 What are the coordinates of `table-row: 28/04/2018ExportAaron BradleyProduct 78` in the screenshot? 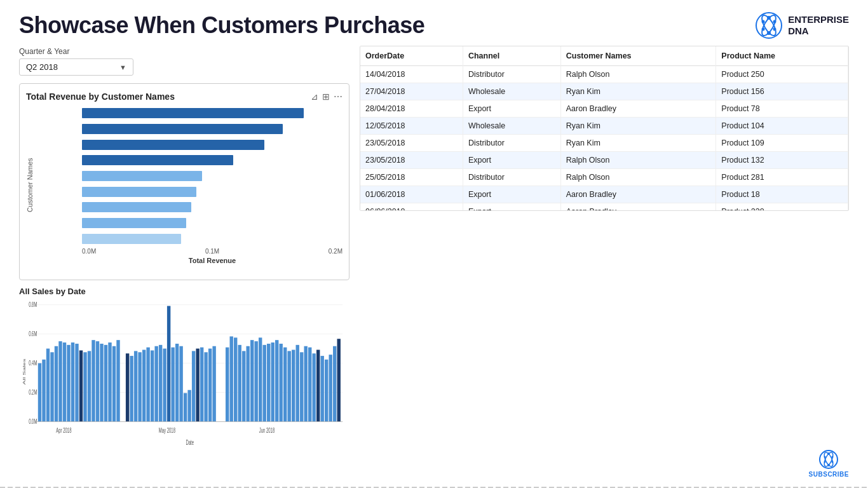 It's located at (604, 109).